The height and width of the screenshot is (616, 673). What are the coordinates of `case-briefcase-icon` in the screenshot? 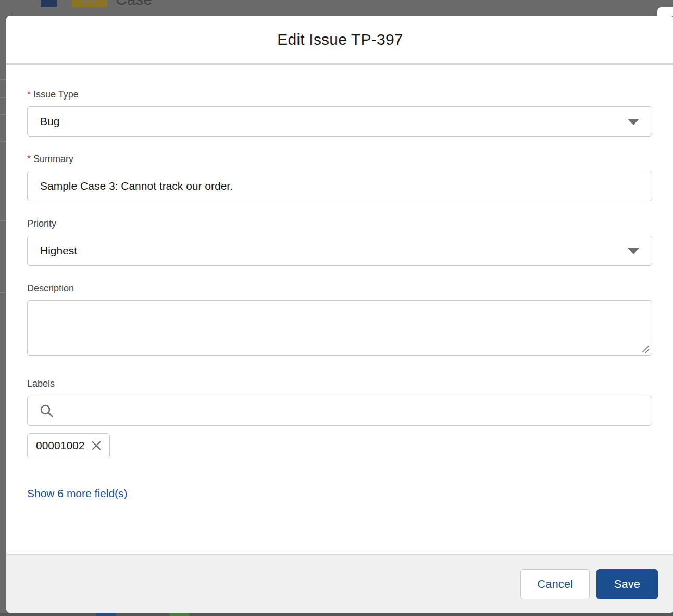 It's located at (90, 4).